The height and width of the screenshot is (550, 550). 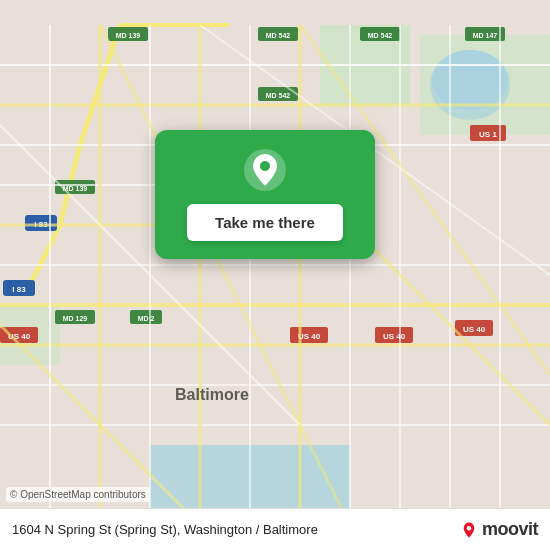 I want to click on address-text: 1604 N Spring St (Spring St), Washington…, so click(x=236, y=530).